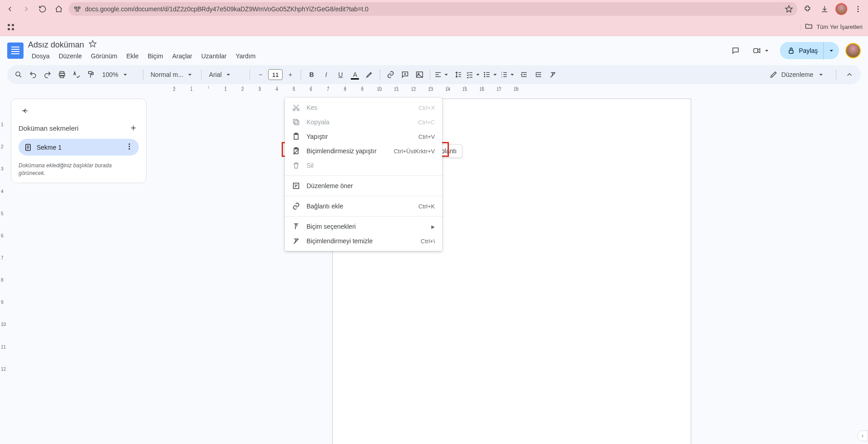 The height and width of the screenshot is (444, 868). Describe the element at coordinates (77, 9) in the screenshot. I see `site-settings-icon` at that location.